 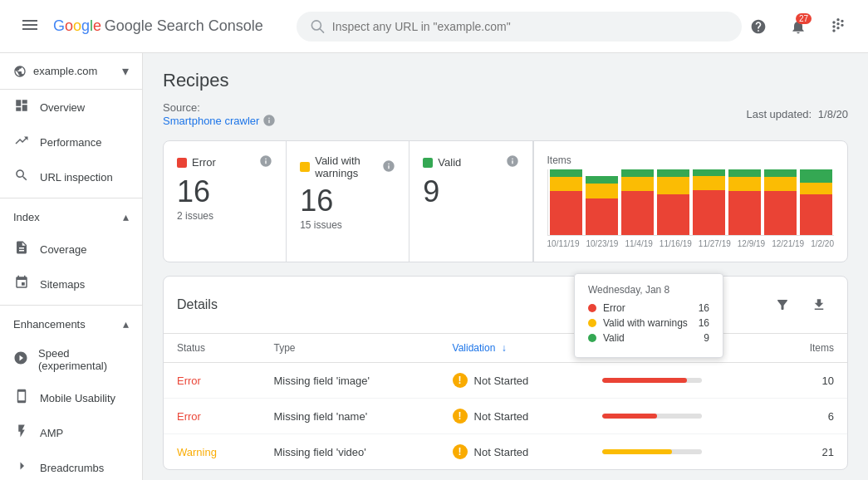 I want to click on tooltip-valid-dot, so click(x=592, y=338).